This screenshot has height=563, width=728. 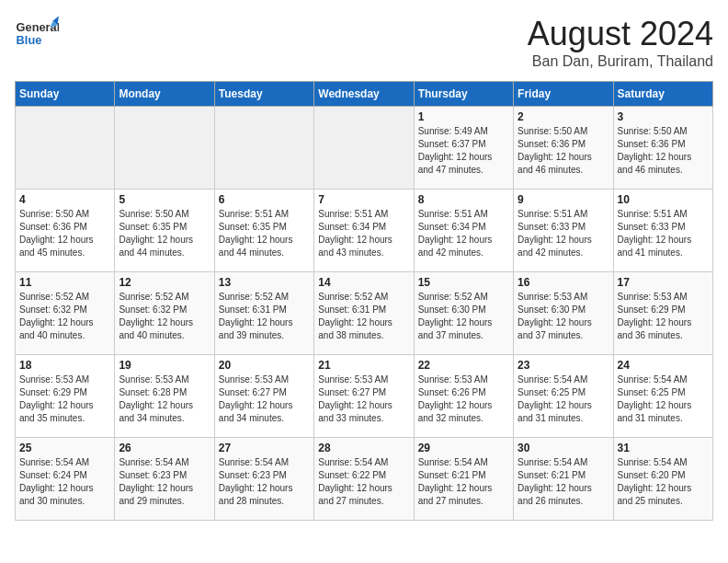 What do you see at coordinates (463, 479) in the screenshot?
I see `day-cell: 29Sunrise: 5:54 AM Sunset: 6:21 PM Dayli…` at bounding box center [463, 479].